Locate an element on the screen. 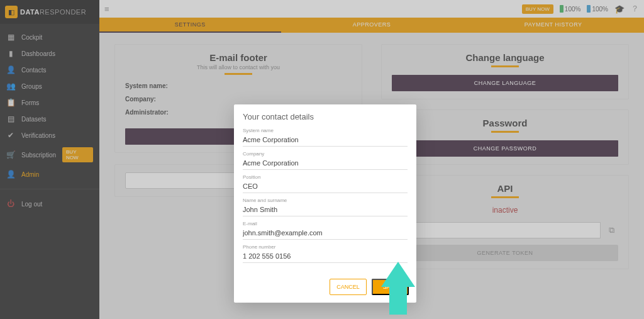  system-name-input is located at coordinates (325, 140).